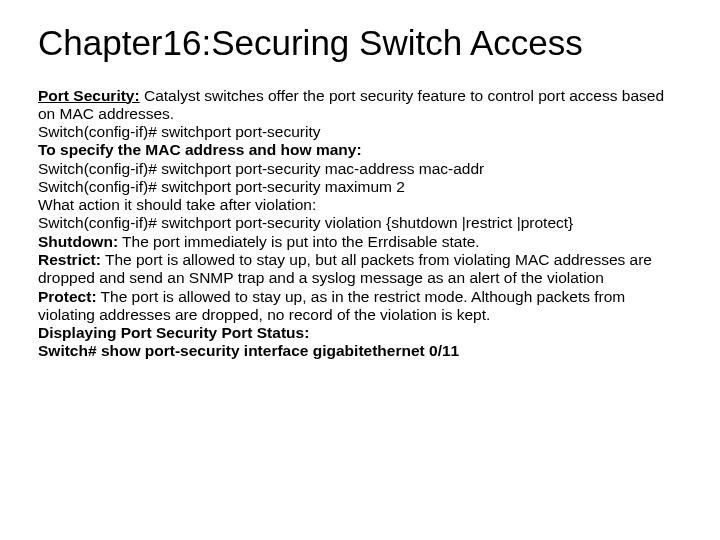 The width and height of the screenshot is (720, 540). I want to click on line-shutdown: Shutdown: The port immediately is put in…, so click(360, 242).